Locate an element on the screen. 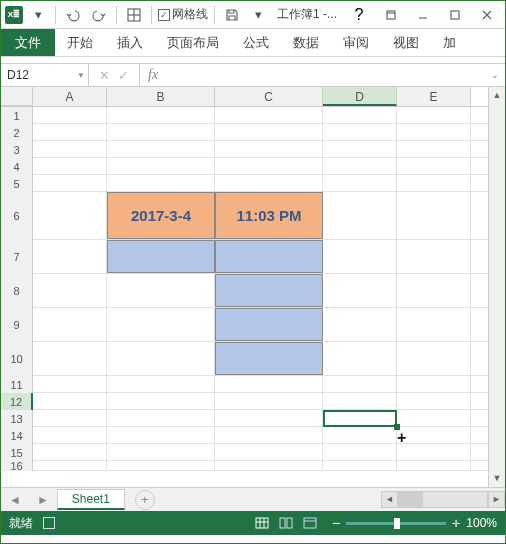 The width and height of the screenshot is (506, 544). formula-expand-button: ⌄ is located at coordinates (495, 75).